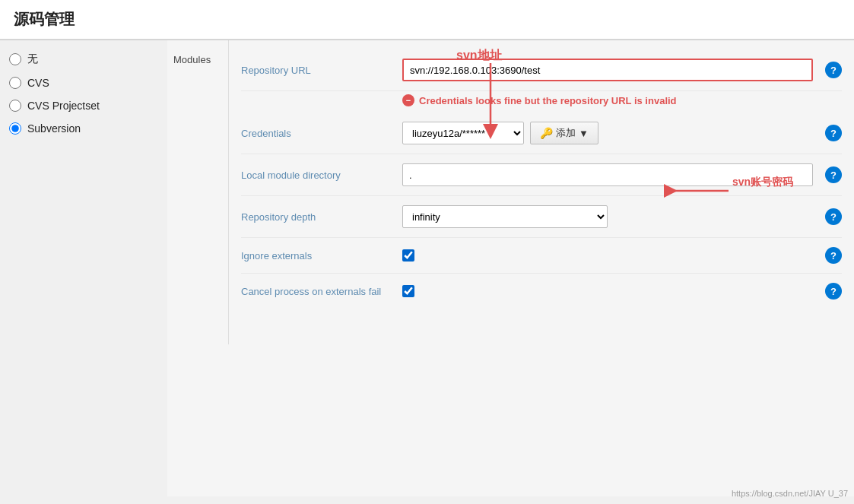 This screenshot has width=854, height=504. What do you see at coordinates (408, 255) in the screenshot?
I see `ignore-externals-checkbox` at bounding box center [408, 255].